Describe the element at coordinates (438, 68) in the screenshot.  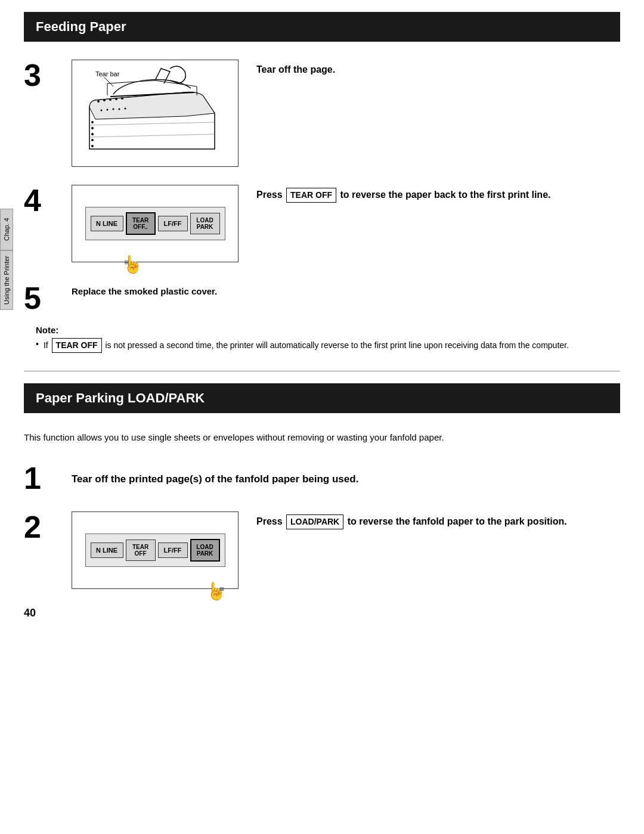
I see `step-3-description: Tear off the page.` at that location.